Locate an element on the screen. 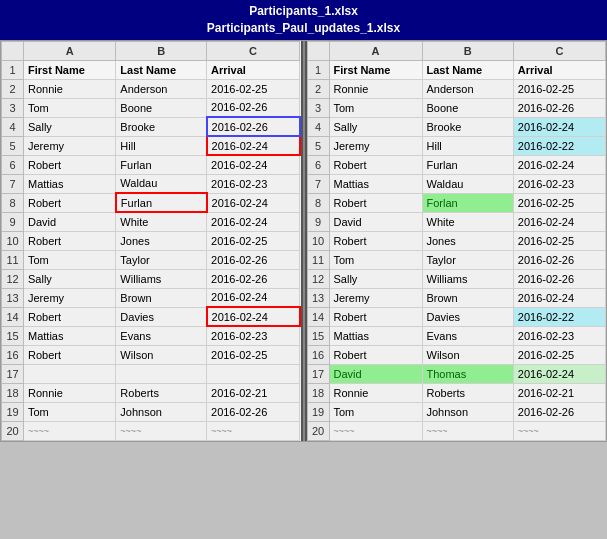  file1-title: Participants_1.xlsx is located at coordinates (304, 12).